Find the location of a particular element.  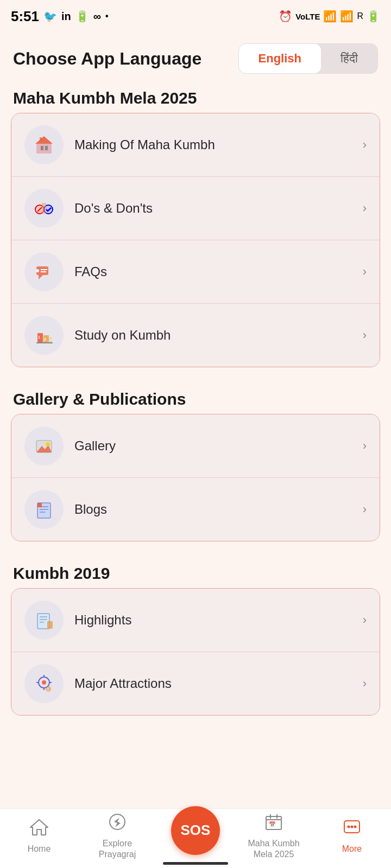

maha-kumbh-nav-icon: 📅 is located at coordinates (274, 824).